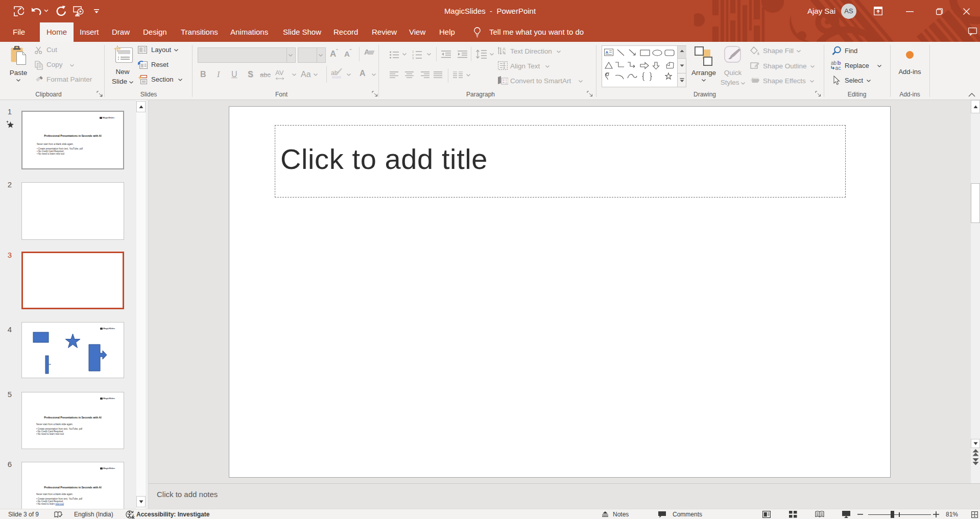 This screenshot has height=519, width=980. I want to click on svg-text: ab, so click(834, 63).